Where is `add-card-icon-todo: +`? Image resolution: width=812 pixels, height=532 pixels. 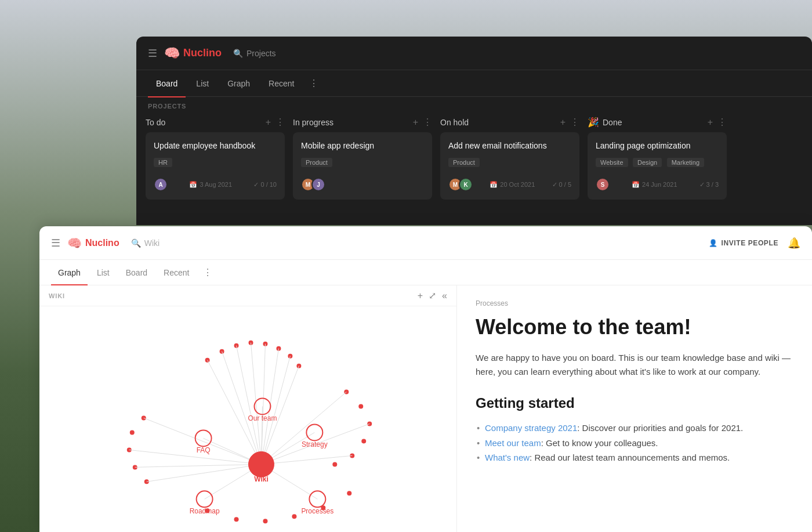 add-card-icon-todo: + is located at coordinates (268, 122).